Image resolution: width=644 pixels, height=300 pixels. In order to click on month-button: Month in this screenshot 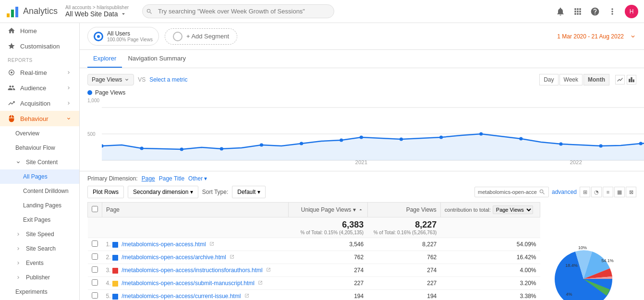, I will do `click(596, 80)`.